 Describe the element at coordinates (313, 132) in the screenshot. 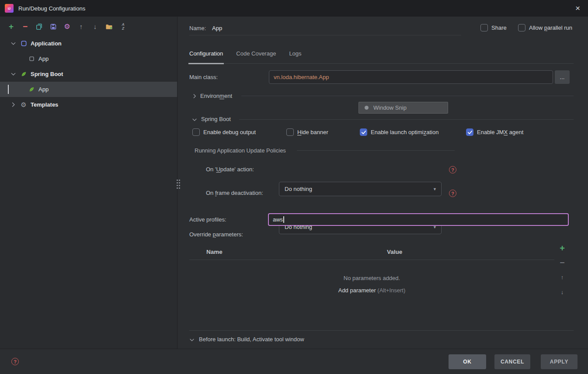

I see `checkbox-label: Hide banner` at that location.